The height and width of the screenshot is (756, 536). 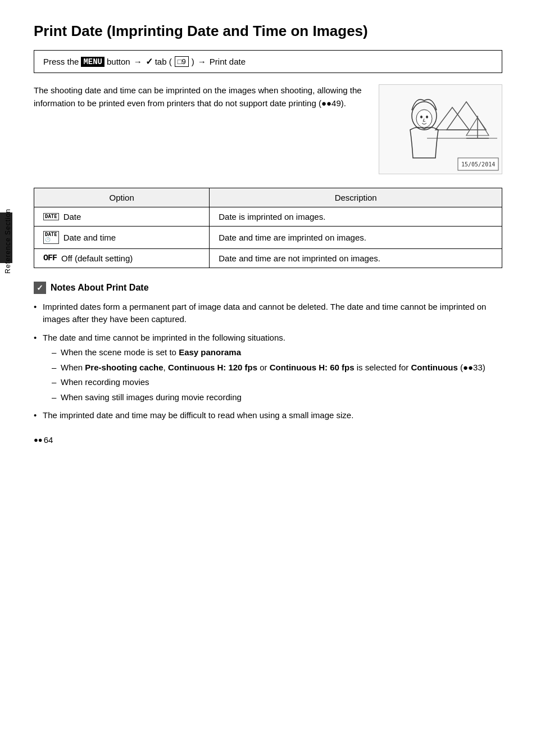 I want to click on bold-text: Continuous, so click(x=434, y=368).